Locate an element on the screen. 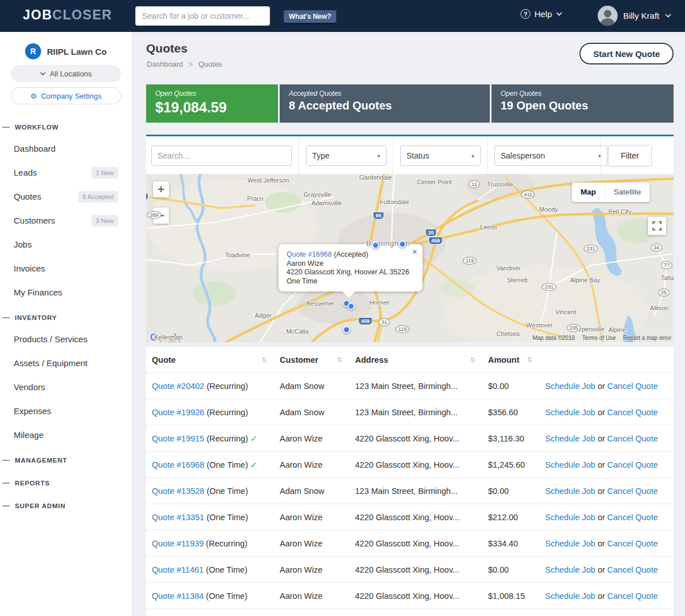 The height and width of the screenshot is (616, 685). chevron-down-icon is located at coordinates (559, 14).